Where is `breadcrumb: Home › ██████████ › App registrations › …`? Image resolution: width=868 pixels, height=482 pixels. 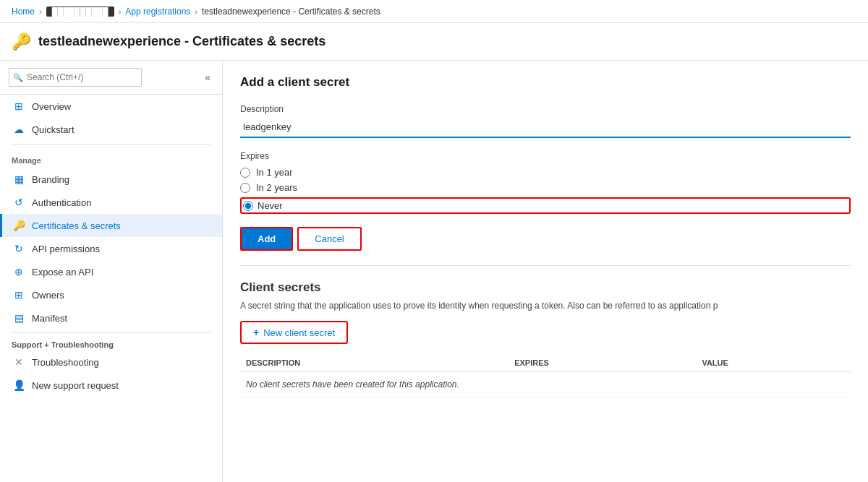
breadcrumb: Home › ██████████ › App registrations › … is located at coordinates (434, 12).